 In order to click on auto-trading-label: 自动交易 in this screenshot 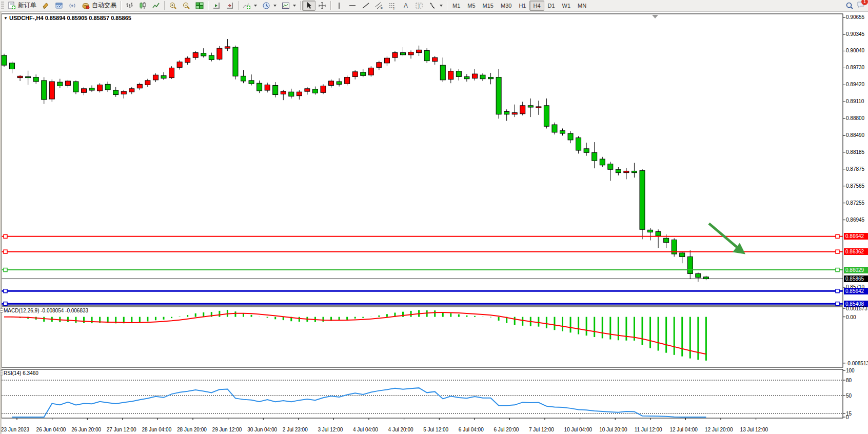, I will do `click(104, 5)`.